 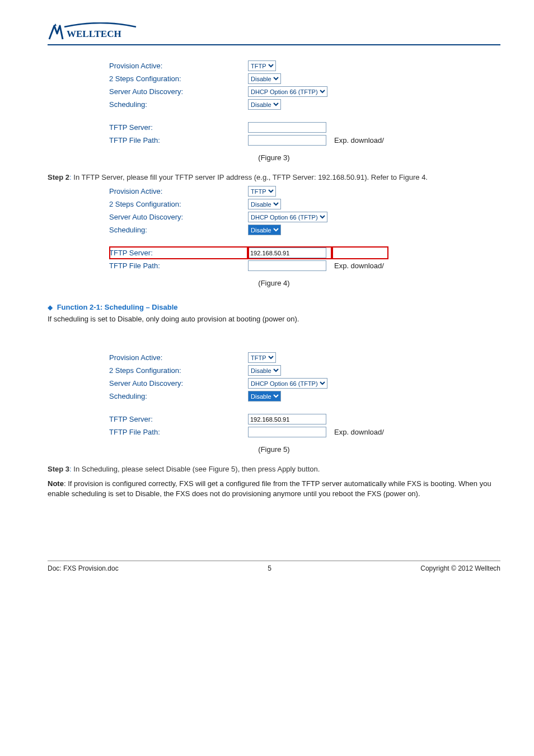 I want to click on function-header: ◆ Function 2-1: Scheduling – Disable, so click(x=274, y=307).